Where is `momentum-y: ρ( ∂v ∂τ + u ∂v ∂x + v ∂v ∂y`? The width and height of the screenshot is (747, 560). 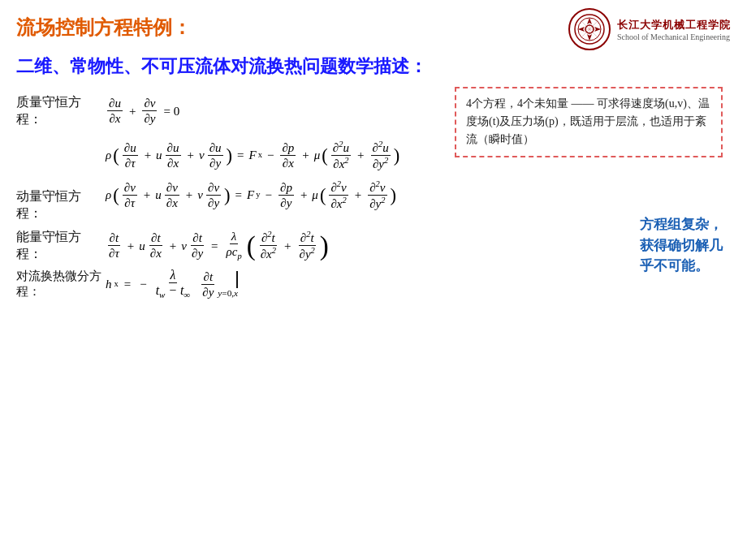
momentum-y: ρ( ∂v ∂τ + u ∂v ∂x + v ∂v ∂y is located at coordinates (253, 195).